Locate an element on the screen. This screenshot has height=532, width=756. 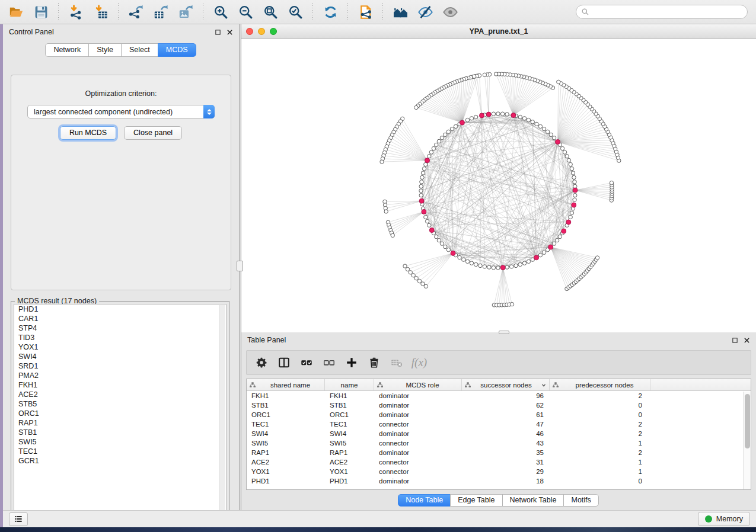
column-header-MCDS-role: MCDS role is located at coordinates (418, 385).